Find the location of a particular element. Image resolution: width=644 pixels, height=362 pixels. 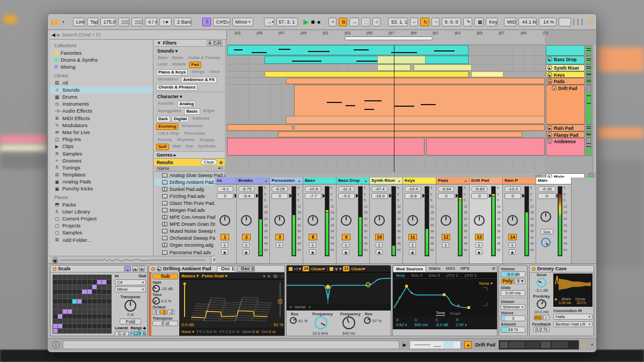

subtab-lfo1: LFO 1 is located at coordinates (452, 276).